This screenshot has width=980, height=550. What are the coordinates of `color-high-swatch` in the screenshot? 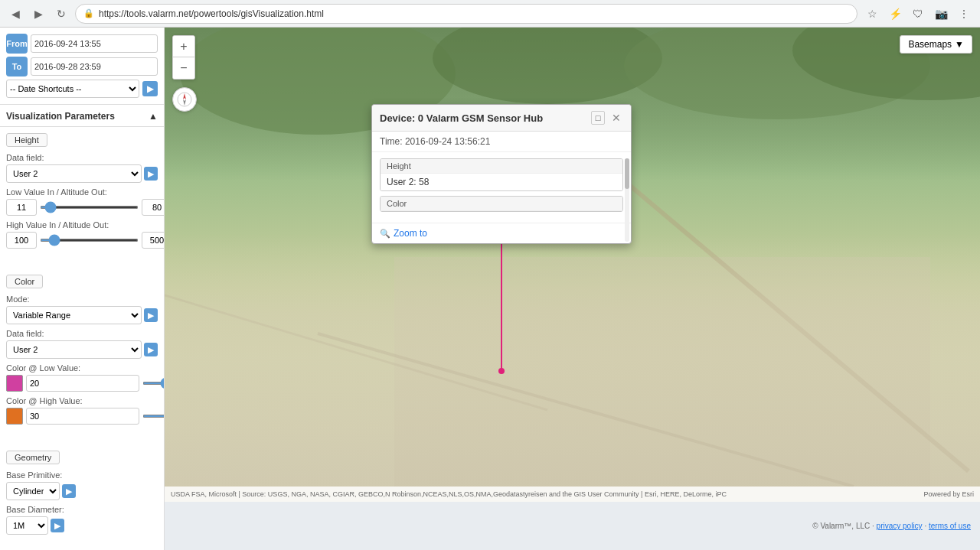 It's located at (15, 416).